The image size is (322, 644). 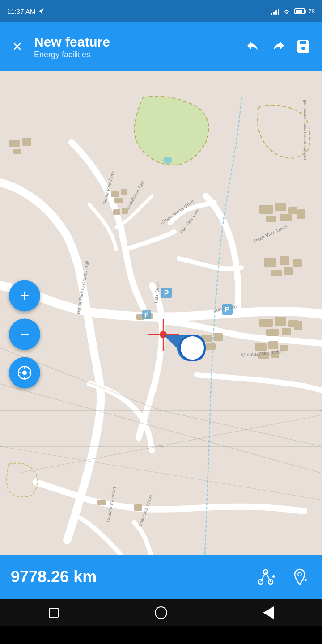 I want to click on close-button: ✕, so click(x=17, y=47).